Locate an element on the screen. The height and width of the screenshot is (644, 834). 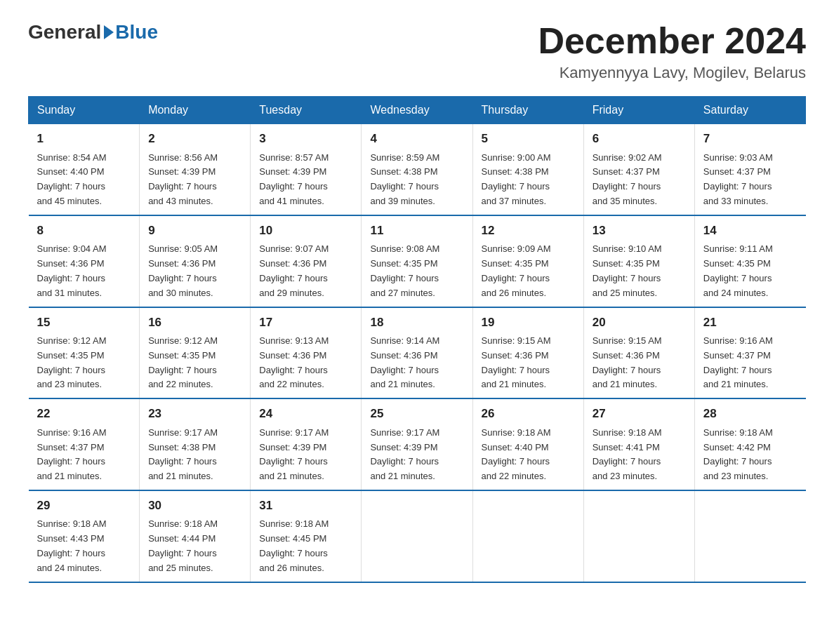
day-info: Sunrise: 9:11 AMSunset: 4:35 PMDaylight:… is located at coordinates (750, 271).